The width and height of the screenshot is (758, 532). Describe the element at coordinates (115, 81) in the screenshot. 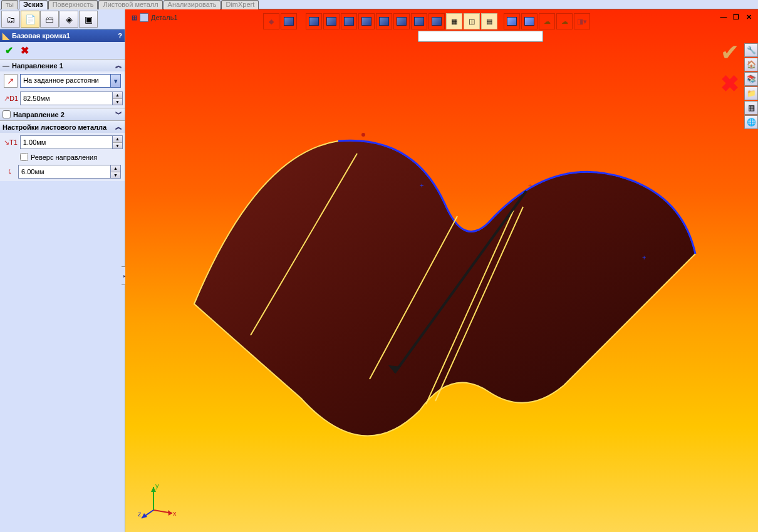

I see `combo-dropdown-icon: ▾` at that location.